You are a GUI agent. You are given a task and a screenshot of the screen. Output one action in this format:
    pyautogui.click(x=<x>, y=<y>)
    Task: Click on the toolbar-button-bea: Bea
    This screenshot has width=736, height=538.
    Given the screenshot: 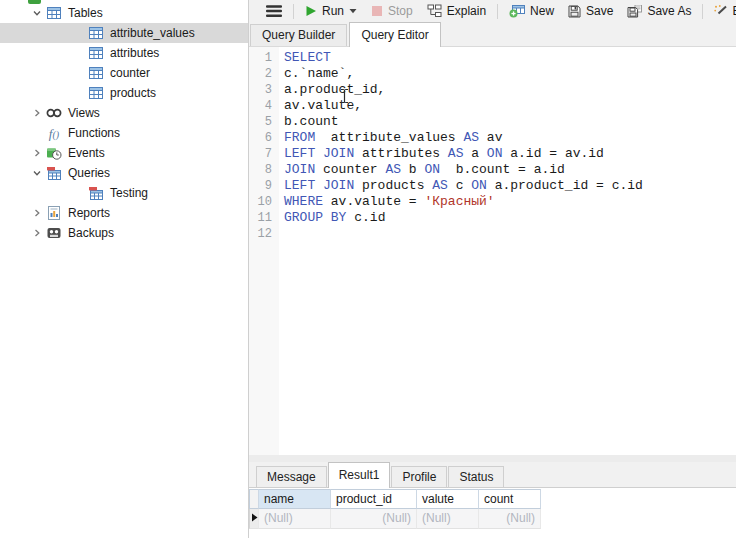 What is the action you would take?
    pyautogui.click(x=722, y=11)
    